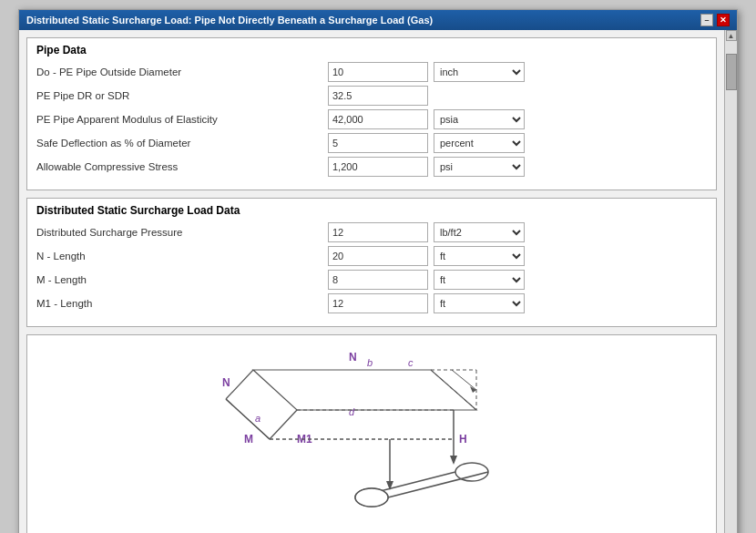 The width and height of the screenshot is (756, 533). What do you see at coordinates (372, 210) in the screenshot?
I see `load-data-title: Distributed Static Surcharge Load Data` at bounding box center [372, 210].